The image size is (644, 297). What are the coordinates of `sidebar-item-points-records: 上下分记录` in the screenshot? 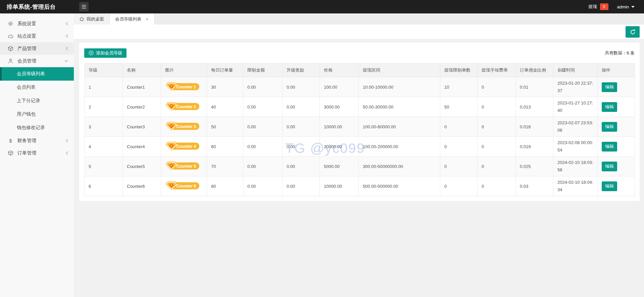 It's located at (37, 101).